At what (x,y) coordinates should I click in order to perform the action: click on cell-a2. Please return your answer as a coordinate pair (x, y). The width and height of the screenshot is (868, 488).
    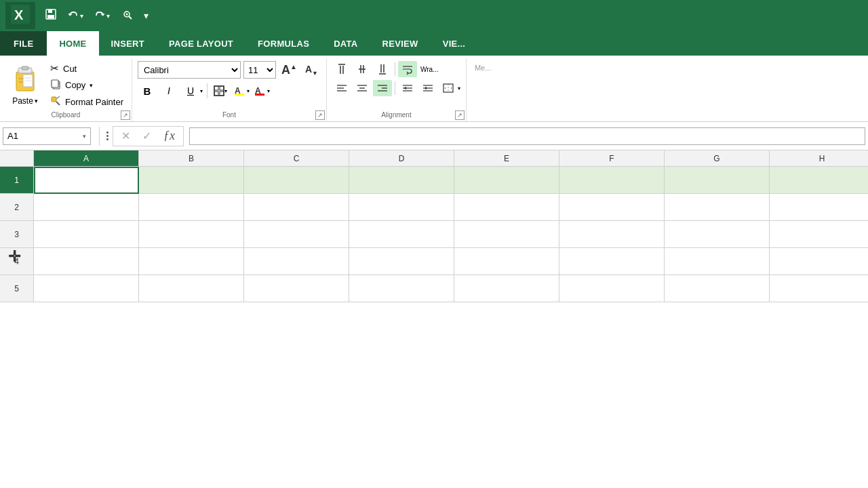
    Looking at the image, I should click on (87, 207).